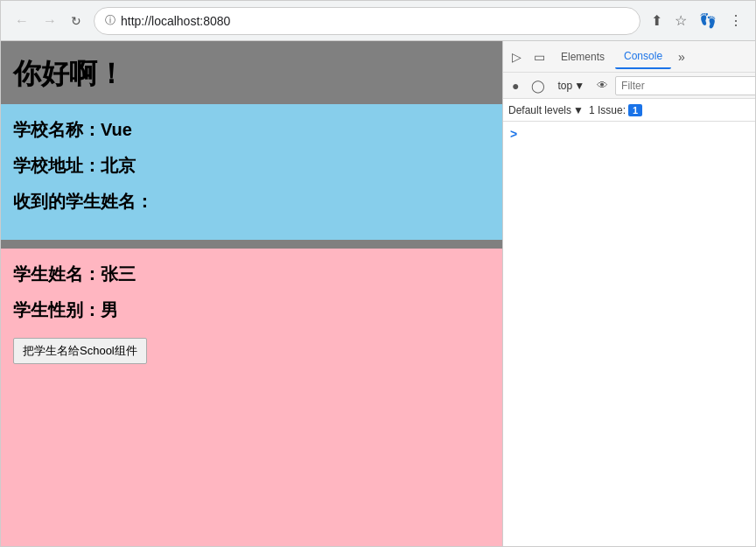 This screenshot has width=756, height=547. I want to click on school-name-value: Vue, so click(116, 130).